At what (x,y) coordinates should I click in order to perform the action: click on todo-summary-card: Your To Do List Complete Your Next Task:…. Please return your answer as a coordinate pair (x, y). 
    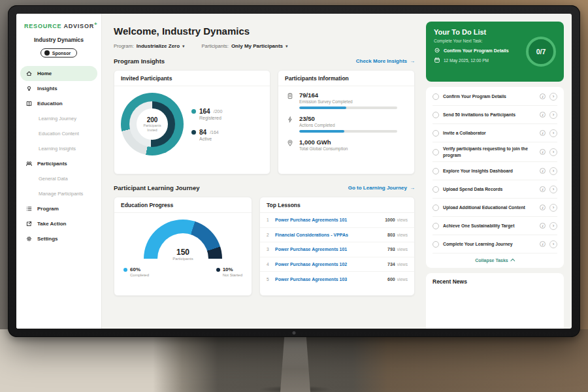
    Looking at the image, I should click on (495, 52).